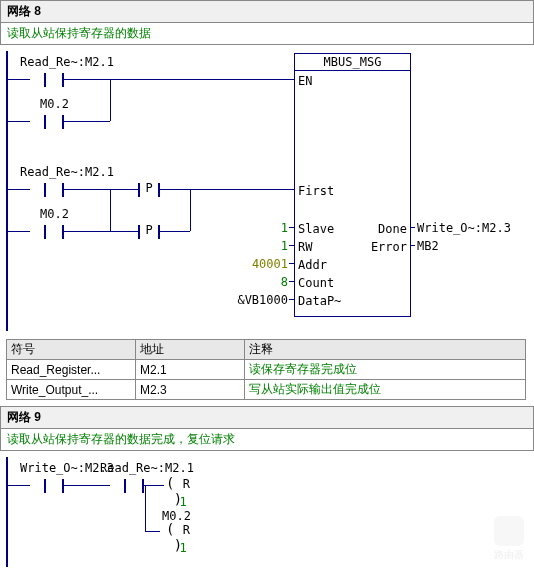 This screenshot has width=534, height=575. What do you see at coordinates (55, 485) in the screenshot?
I see `contact-write-o: Write_O~:M2.3` at bounding box center [55, 485].